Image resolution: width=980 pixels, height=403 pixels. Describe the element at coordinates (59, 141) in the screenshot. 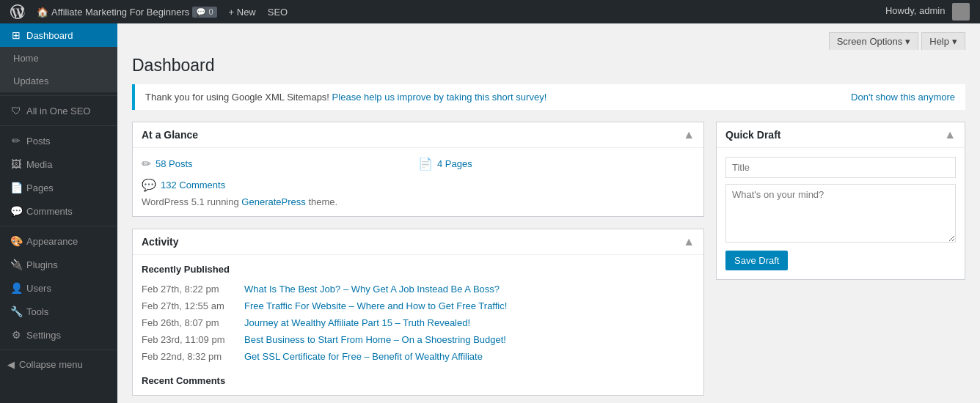

I see `sidebar-item-posts: ✏ Posts` at that location.